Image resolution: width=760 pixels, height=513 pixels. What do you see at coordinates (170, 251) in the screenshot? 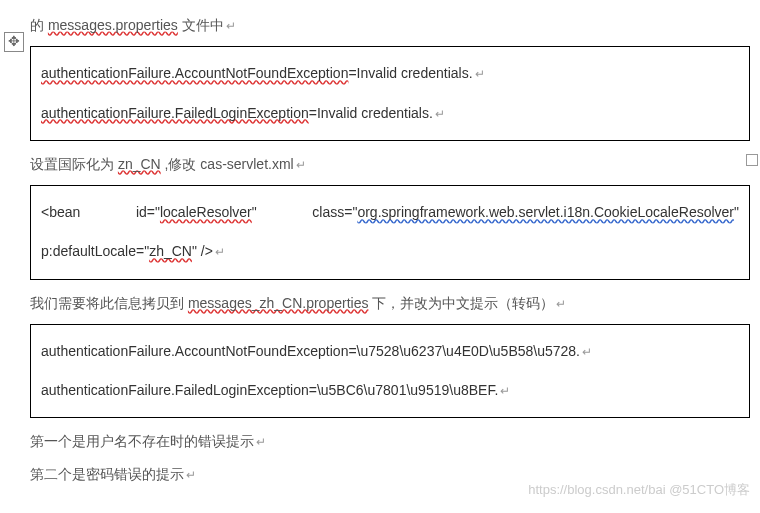
I see `bean-locale: zh_CN` at bounding box center [170, 251].